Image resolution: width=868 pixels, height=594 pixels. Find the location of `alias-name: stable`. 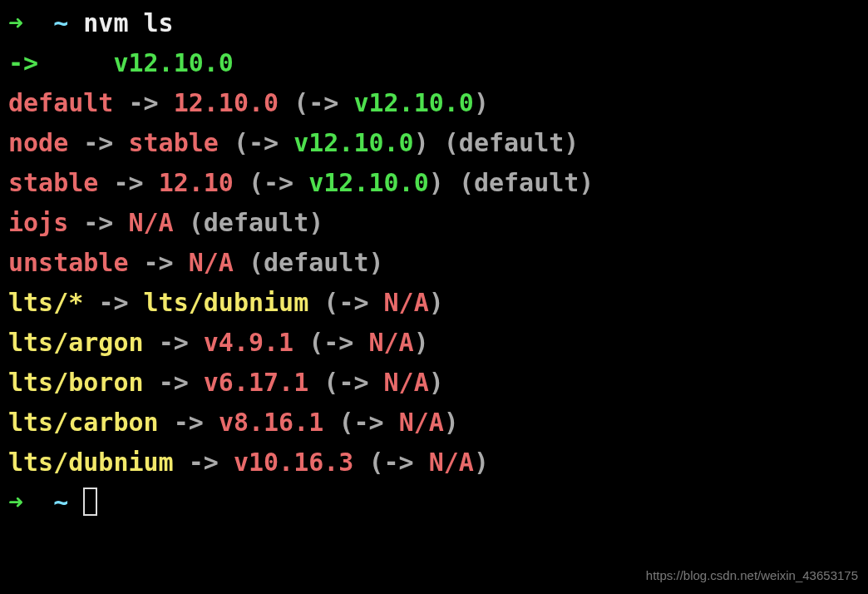

alias-name: stable is located at coordinates (53, 183).